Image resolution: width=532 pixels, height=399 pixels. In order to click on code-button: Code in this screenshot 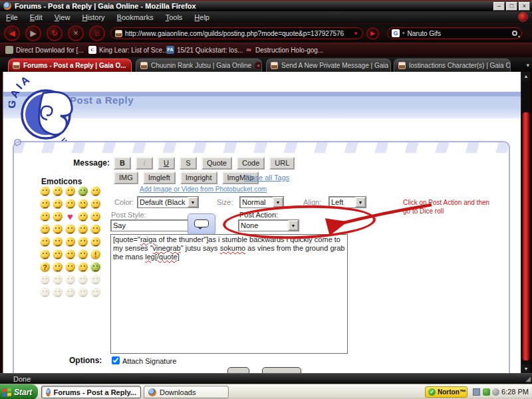, I will do `click(251, 164)`.